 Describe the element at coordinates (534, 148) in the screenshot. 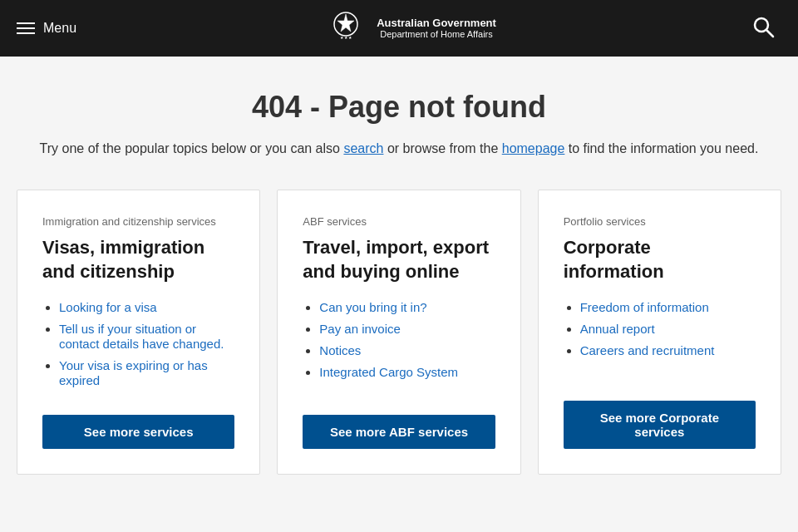

I see `homepage-link: homepage` at that location.